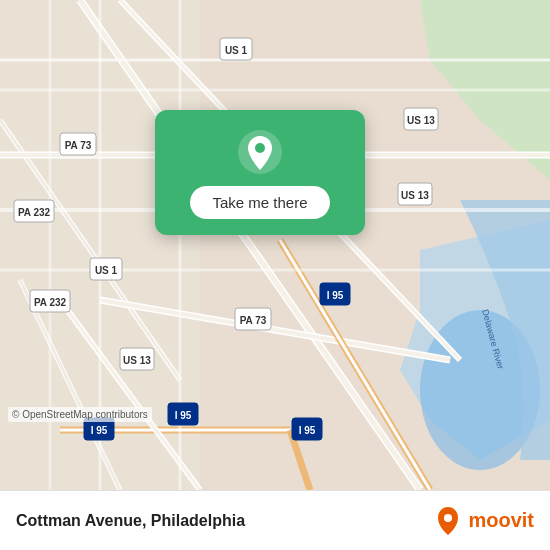 Image resolution: width=550 pixels, height=550 pixels. I want to click on popup-card: Take me there, so click(260, 172).